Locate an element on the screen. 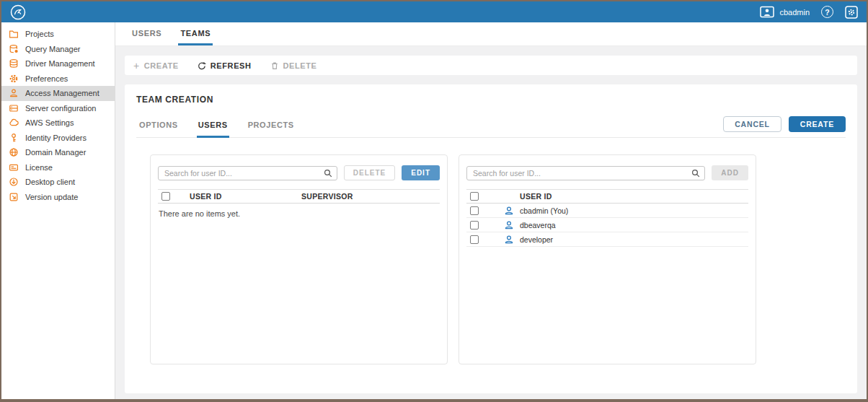  sidebar-item-label: Server configuration is located at coordinates (61, 108).